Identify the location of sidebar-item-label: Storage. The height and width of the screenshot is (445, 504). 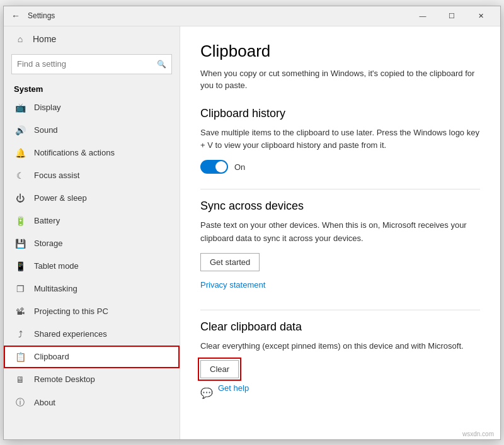
(49, 243).